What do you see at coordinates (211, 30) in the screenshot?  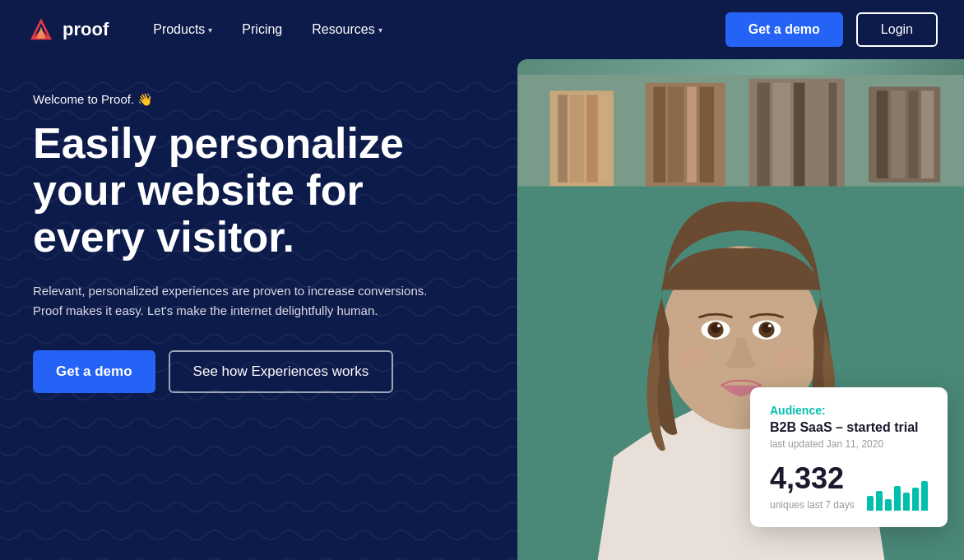 I see `products-chevron-icon: ▾` at bounding box center [211, 30].